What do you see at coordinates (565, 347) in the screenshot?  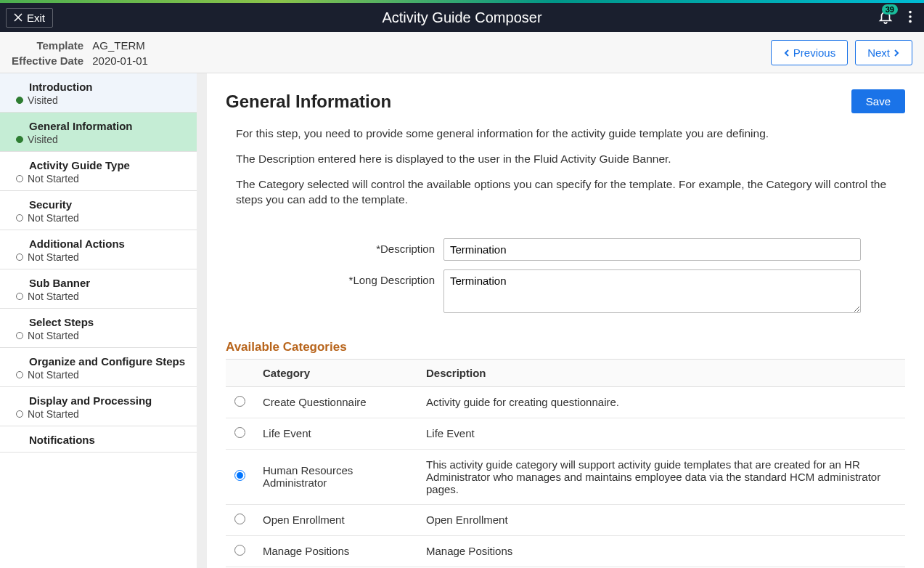 I see `categories-heading: Available Categories` at bounding box center [565, 347].